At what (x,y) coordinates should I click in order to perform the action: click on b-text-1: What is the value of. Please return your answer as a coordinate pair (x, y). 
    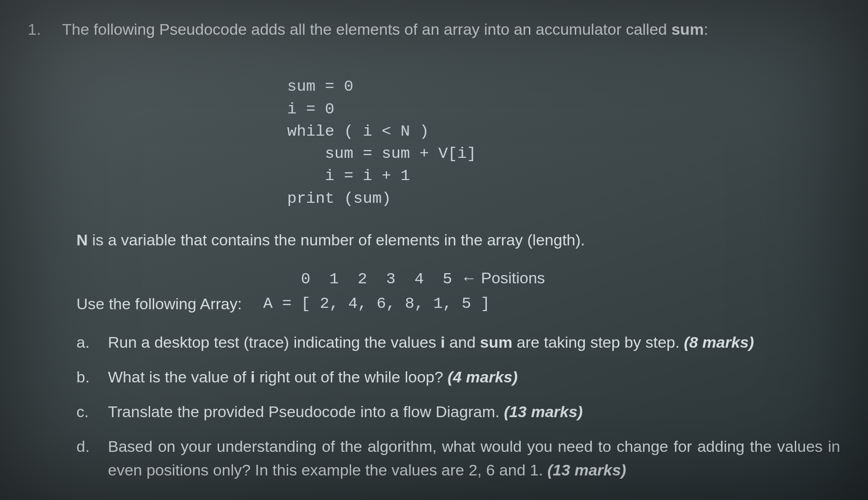
    Looking at the image, I should click on (179, 377).